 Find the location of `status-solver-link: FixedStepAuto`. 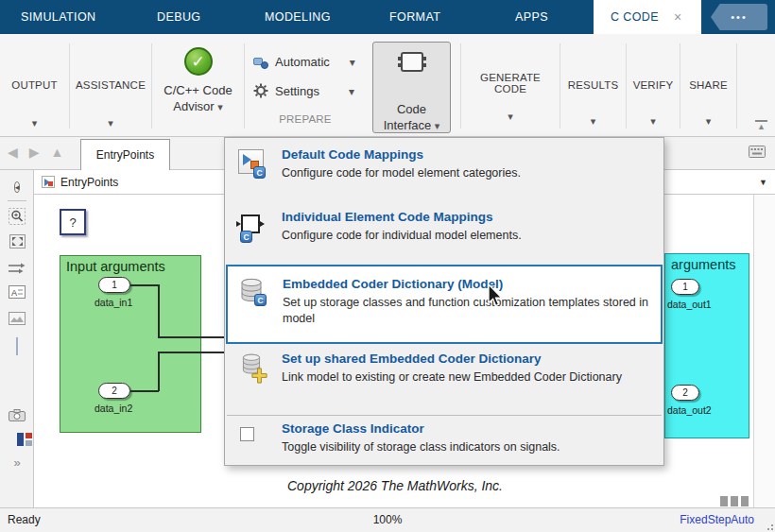

status-solver-link: FixedStepAuto is located at coordinates (716, 520).